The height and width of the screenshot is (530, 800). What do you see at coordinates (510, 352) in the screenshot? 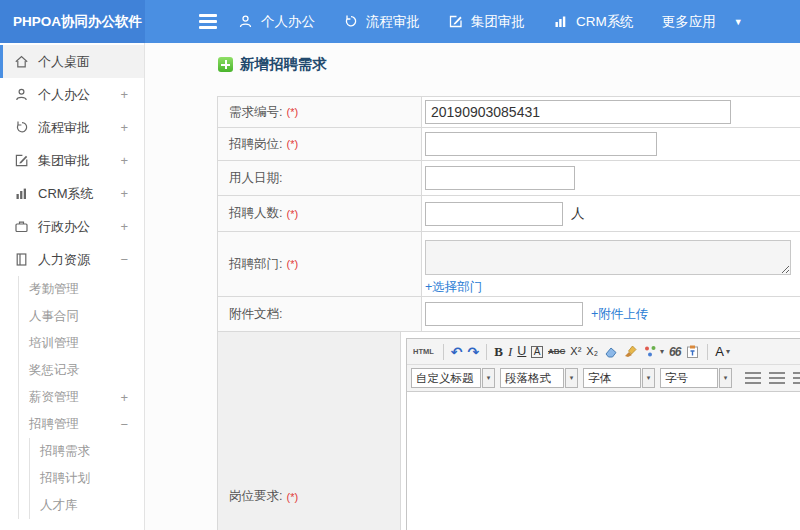
I see `italic-button: I` at bounding box center [510, 352].